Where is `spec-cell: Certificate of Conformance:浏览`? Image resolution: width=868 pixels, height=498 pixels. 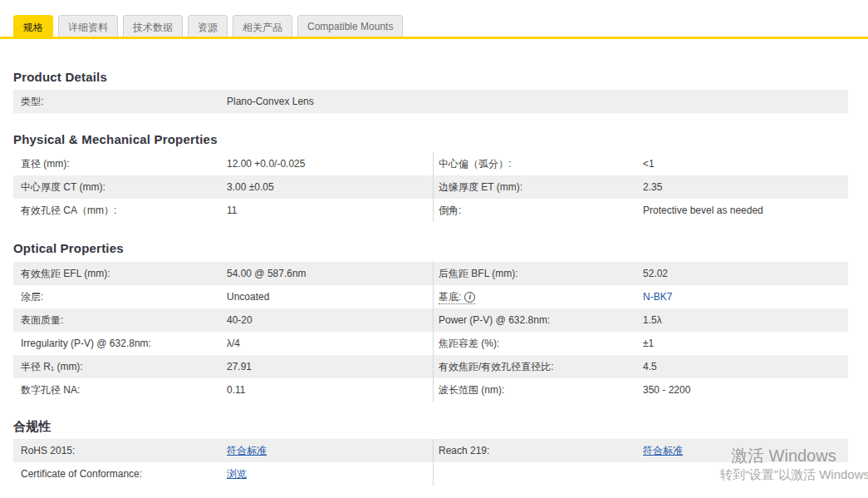
spec-cell: Certificate of Conformance:浏览 is located at coordinates (223, 474).